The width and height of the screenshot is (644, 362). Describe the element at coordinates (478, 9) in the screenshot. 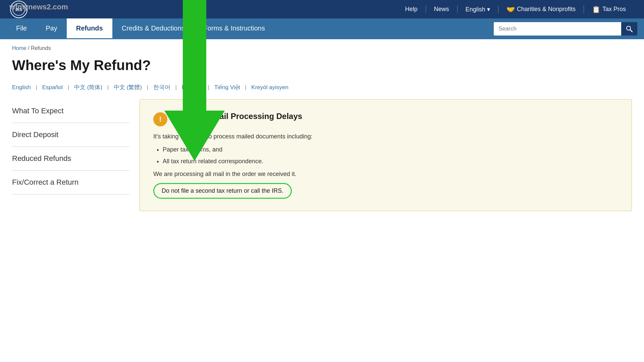

I see `english-label: English ▾` at that location.